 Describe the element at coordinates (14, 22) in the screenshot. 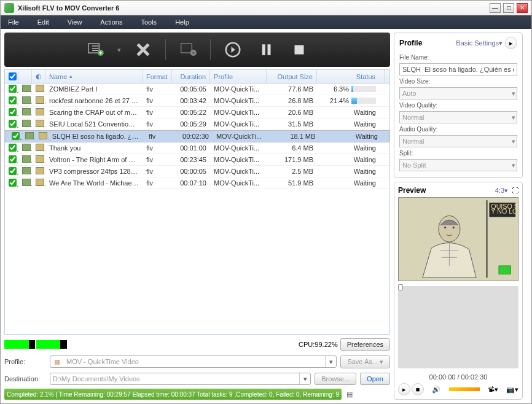

I see `menu-file: File` at that location.